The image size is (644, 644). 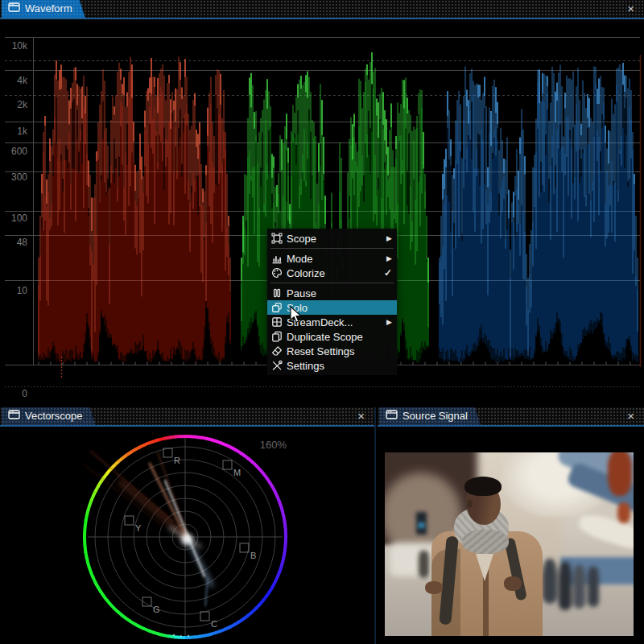 I want to click on vectorscope-trace, so click(x=148, y=544).